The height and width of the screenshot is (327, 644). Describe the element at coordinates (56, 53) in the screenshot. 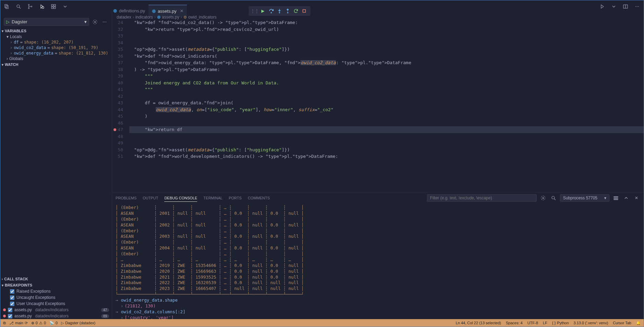

I see `variable-owid-energy: › owid_energy_data = shape: (21_812, 130…` at that location.